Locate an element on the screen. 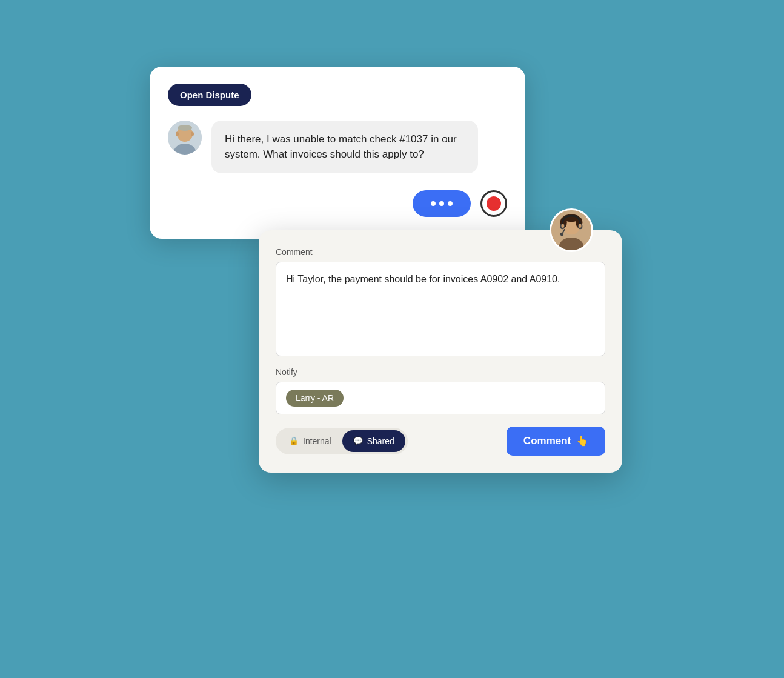 This screenshot has height=678, width=784. cursor-icon: 👆 is located at coordinates (582, 441).